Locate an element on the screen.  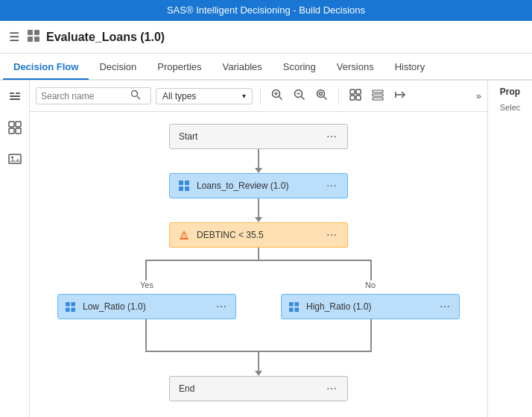
branch-nodes: Yes Low_Ratio (1.0) is located at coordinates (259, 300).